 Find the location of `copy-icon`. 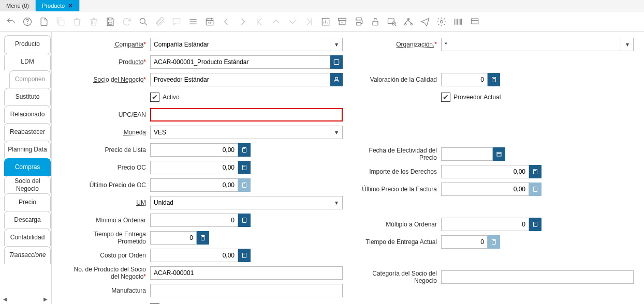

copy-icon is located at coordinates (61, 22).